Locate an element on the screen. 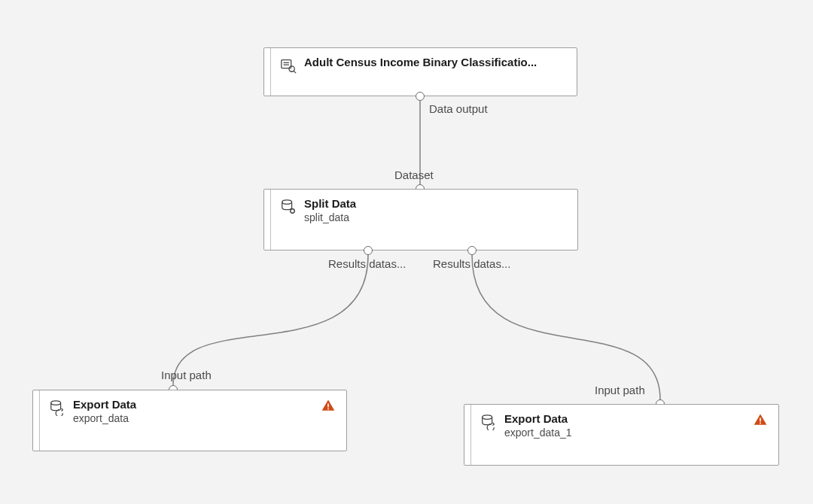  port-label-split-input: Dataset is located at coordinates (414, 175).